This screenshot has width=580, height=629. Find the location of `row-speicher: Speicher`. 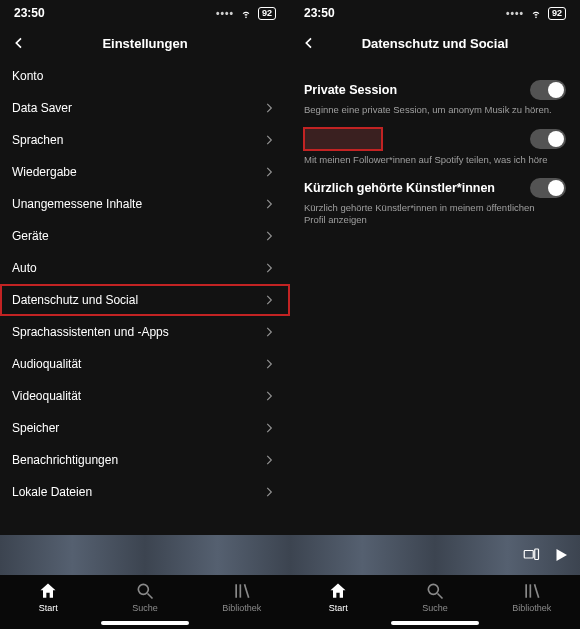

row-speicher: Speicher is located at coordinates (145, 428).